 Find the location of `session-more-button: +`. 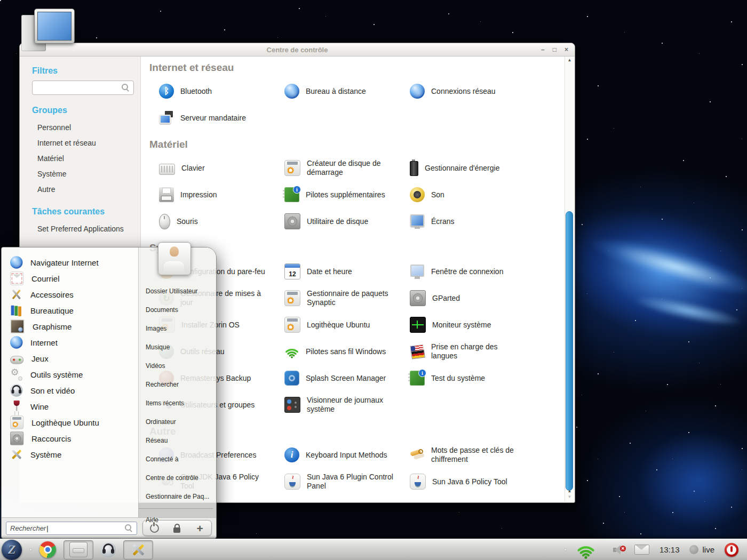

session-more-button: + is located at coordinates (200, 528).